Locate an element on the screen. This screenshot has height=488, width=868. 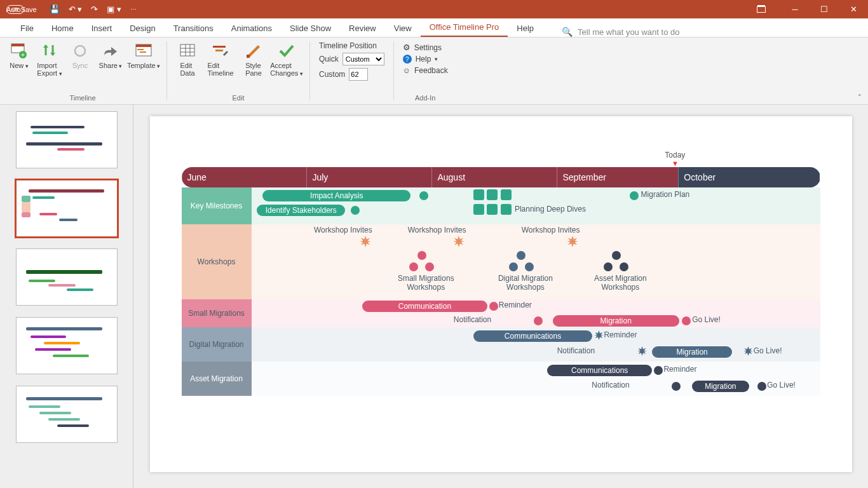
close-button: ✕ is located at coordinates (853, 9).